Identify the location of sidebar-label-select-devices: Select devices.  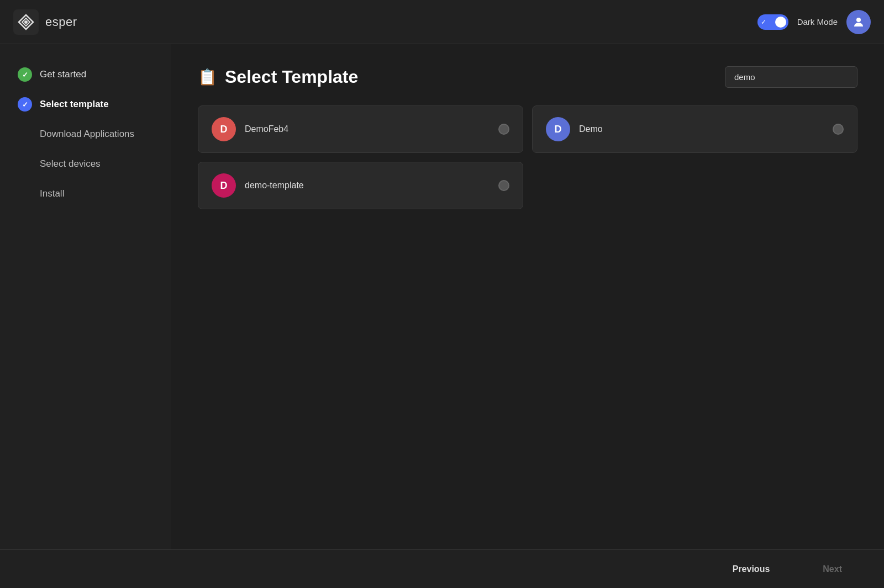
(70, 164).